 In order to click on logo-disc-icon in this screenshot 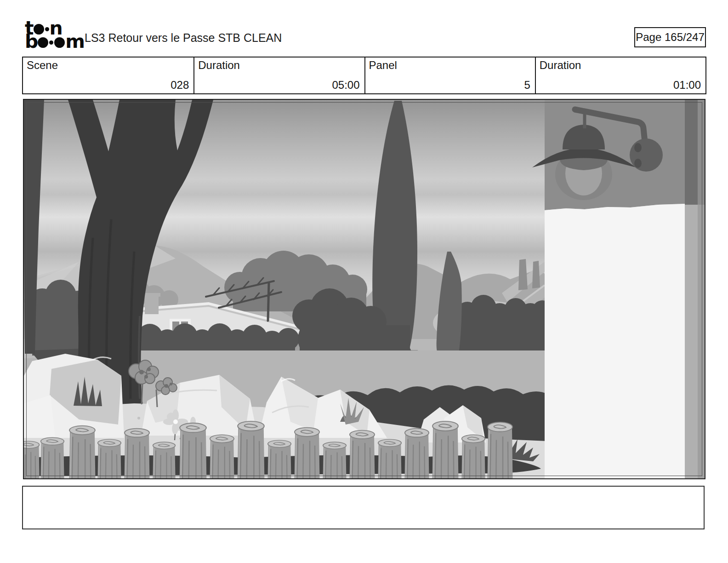, I will do `click(43, 42)`.